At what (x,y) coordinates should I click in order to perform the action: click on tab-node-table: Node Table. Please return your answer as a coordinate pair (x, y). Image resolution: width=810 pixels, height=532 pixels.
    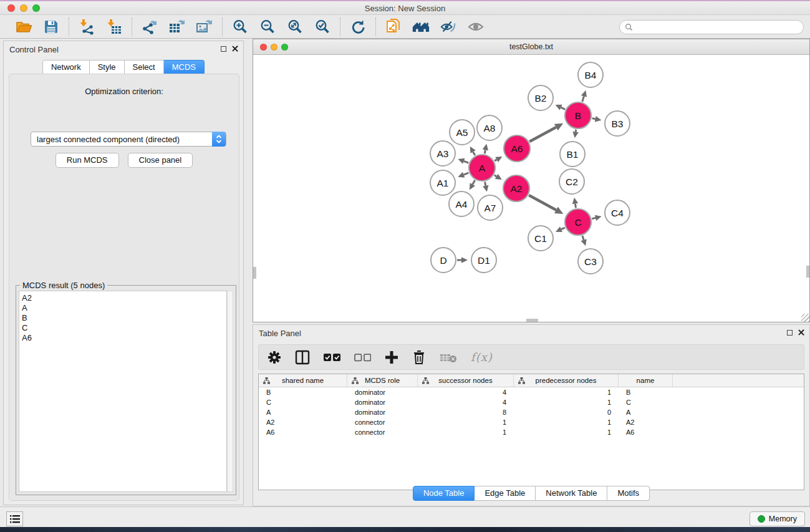
    Looking at the image, I should click on (444, 493).